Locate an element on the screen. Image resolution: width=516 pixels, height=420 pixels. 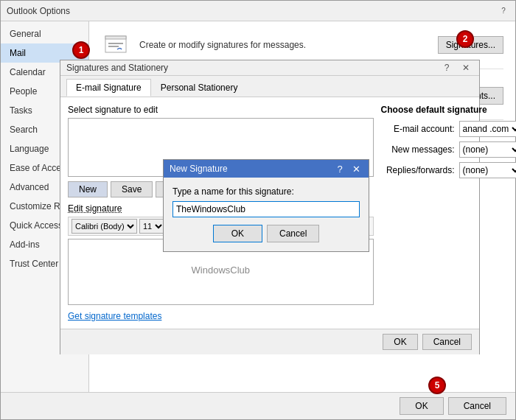
email-account-label: E-mail account: is located at coordinates (418, 129).